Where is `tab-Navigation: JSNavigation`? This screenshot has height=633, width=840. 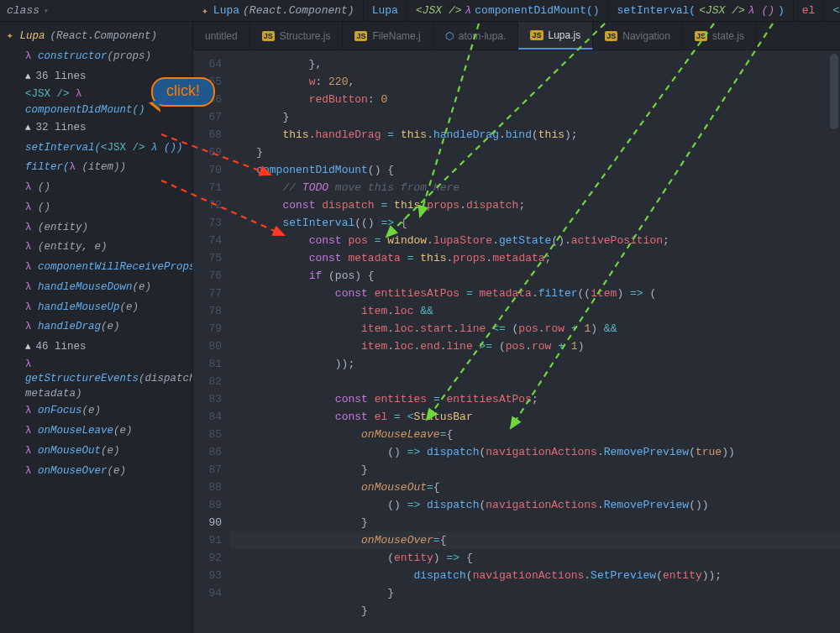 tab-Navigation: JSNavigation is located at coordinates (638, 35).